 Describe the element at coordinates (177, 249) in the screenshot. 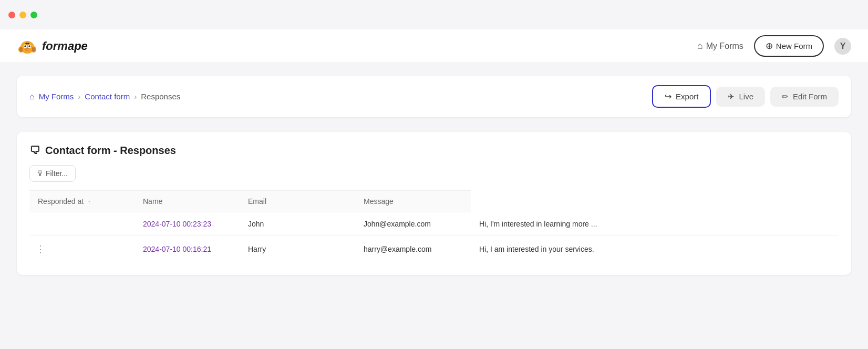

I see `timestamp-link: 2024-07-10 00:16:21` at that location.